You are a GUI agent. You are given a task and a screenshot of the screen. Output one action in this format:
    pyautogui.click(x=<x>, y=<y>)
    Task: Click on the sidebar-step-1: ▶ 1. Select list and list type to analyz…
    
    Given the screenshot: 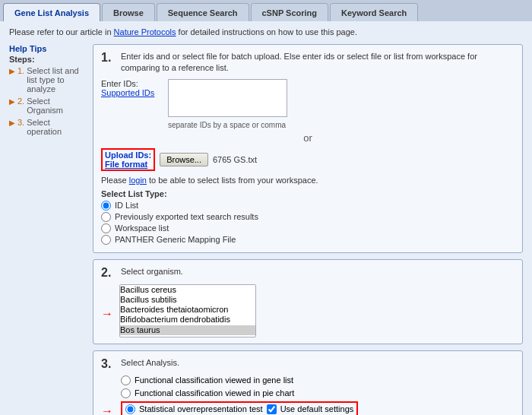 What is the action you would take?
    pyautogui.click(x=47, y=80)
    